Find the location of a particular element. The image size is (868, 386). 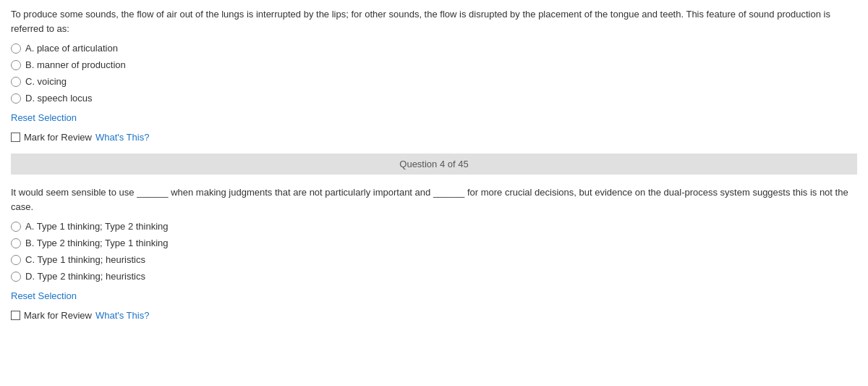

option-2c-label: C. Type 1 thinking; heuristics is located at coordinates (85, 259).